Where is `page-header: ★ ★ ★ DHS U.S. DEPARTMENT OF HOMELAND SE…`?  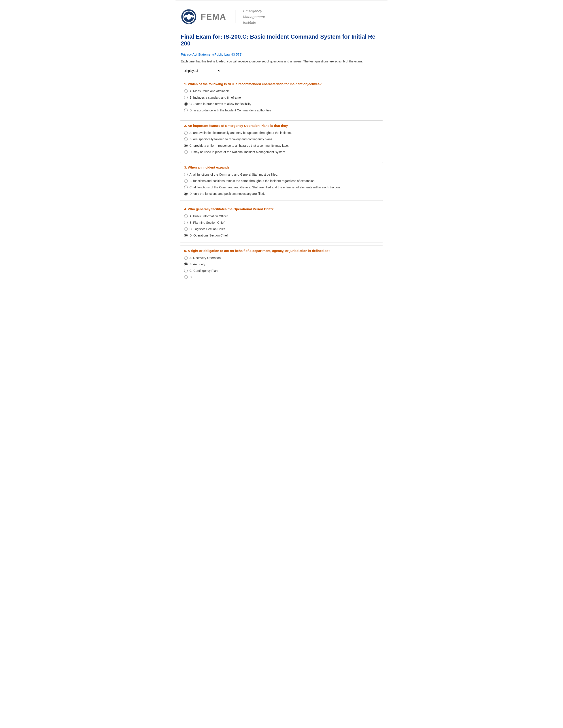 page-header: ★ ★ ★ DHS U.S. DEPARTMENT OF HOMELAND SE… is located at coordinates (282, 17).